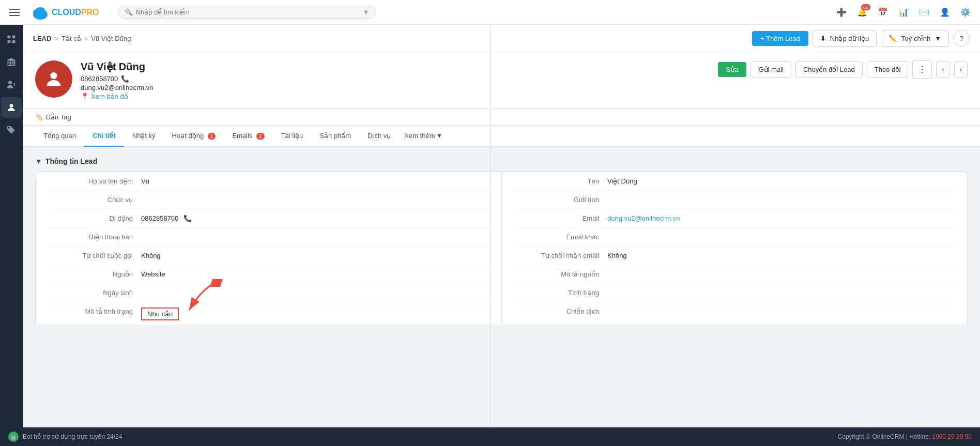 The height and width of the screenshot is (446, 980). What do you see at coordinates (315, 314) in the screenshot?
I see `value-mo-ta-tinh-trang: Nhu cầu` at bounding box center [315, 314].